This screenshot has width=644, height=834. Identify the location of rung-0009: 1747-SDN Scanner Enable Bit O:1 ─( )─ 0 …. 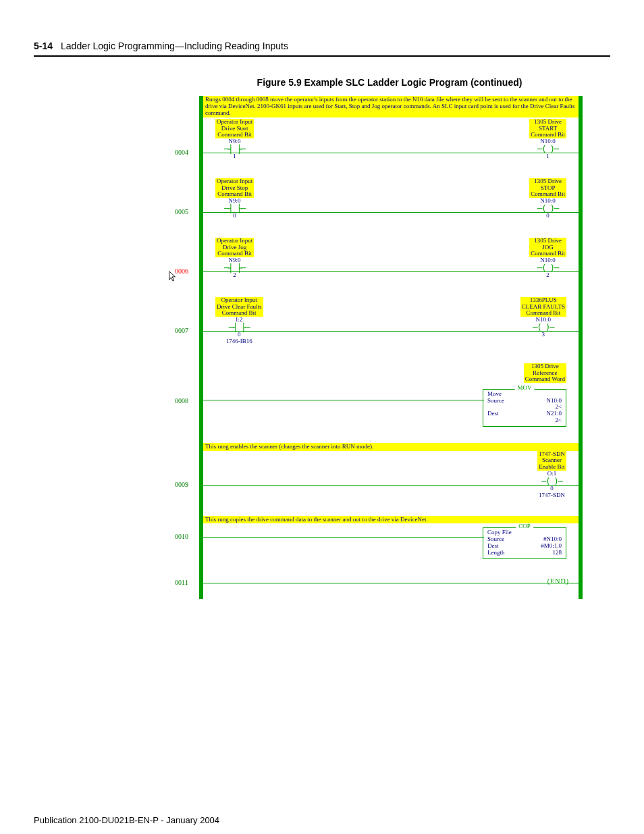
(391, 484).